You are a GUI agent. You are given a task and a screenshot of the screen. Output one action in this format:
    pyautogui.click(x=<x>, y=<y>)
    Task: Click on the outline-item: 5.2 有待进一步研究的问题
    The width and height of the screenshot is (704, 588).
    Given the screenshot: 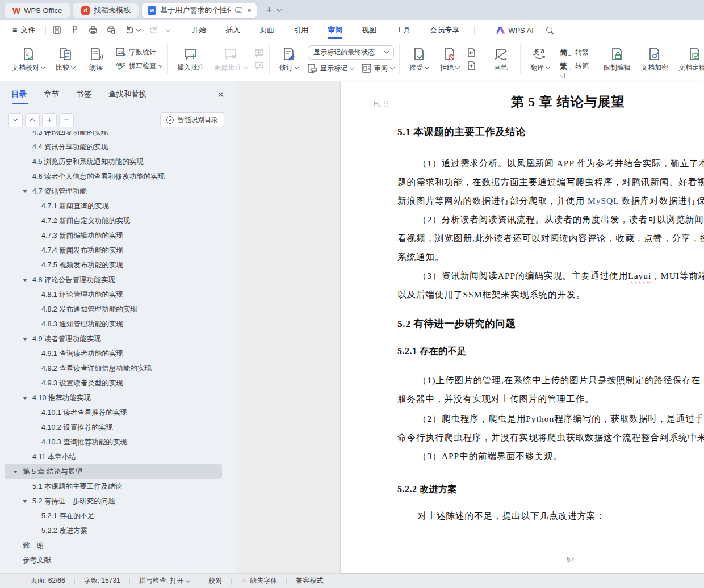 What is the action you would take?
    pyautogui.click(x=114, y=501)
    